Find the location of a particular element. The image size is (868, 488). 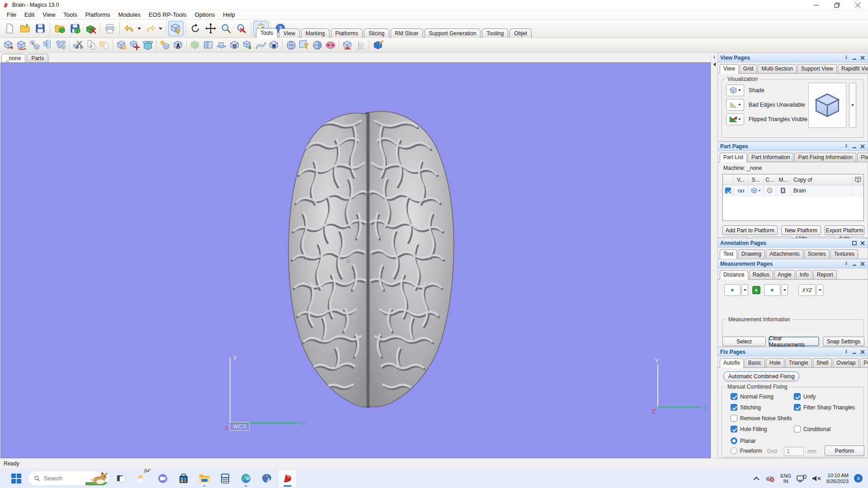

measure-mode-icon is located at coordinates (756, 290).